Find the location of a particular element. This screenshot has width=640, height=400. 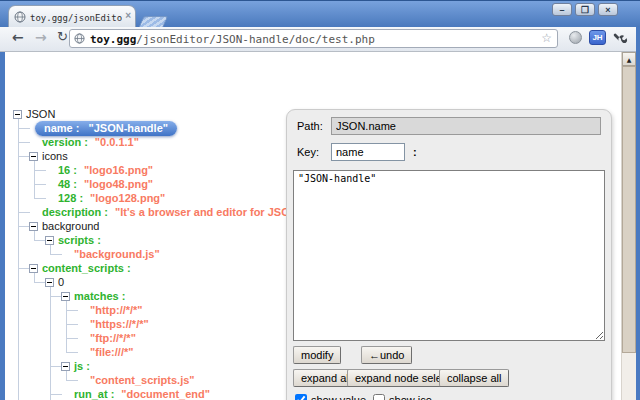

address-bar: toy.ggg/jsonEditor/JSON-handle/doc/test.… is located at coordinates (314, 38).